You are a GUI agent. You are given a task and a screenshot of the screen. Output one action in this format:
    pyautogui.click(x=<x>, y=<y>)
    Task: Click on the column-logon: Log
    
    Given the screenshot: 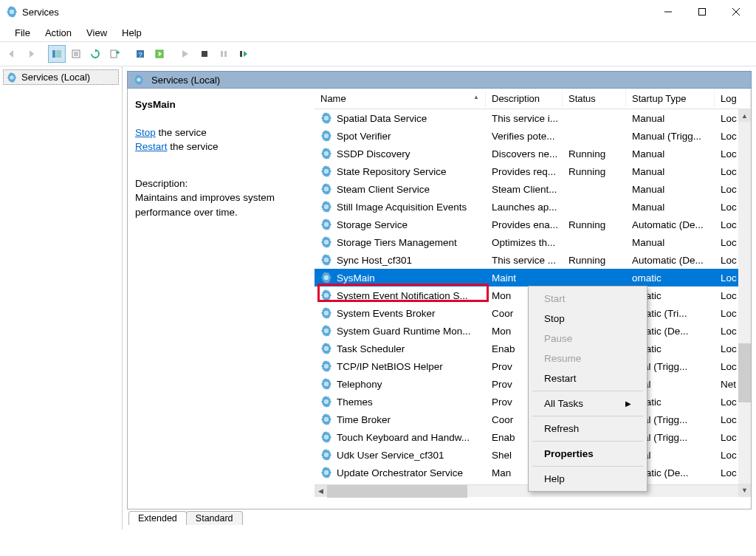 What is the action you would take?
    pyautogui.click(x=732, y=99)
    